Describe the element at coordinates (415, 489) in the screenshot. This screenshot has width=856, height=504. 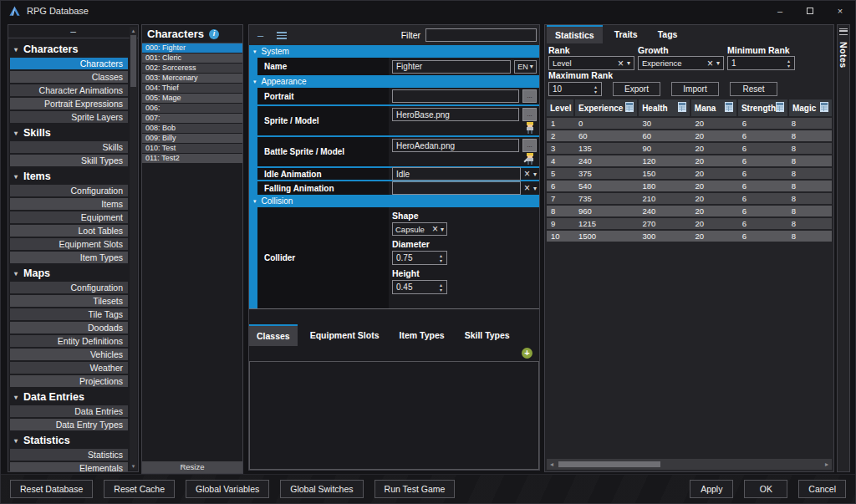
I see `run-test-game-button: Run Test Game` at that location.